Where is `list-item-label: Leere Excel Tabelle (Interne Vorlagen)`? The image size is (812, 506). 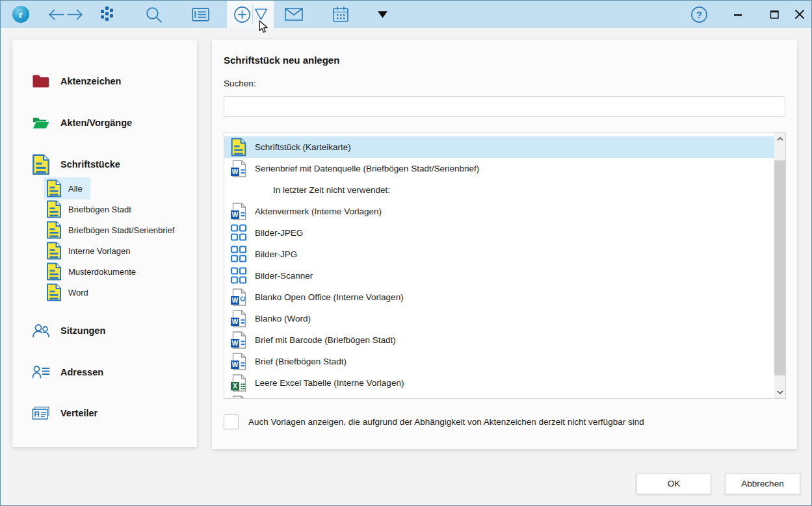
list-item-label: Leere Excel Tabelle (Interne Vorlagen) is located at coordinates (329, 383).